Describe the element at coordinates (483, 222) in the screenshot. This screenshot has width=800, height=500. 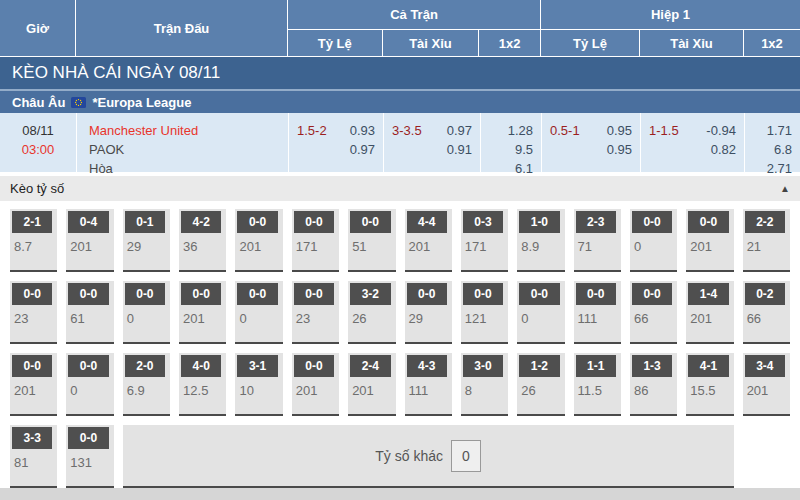
I see `score-label: 0-3` at that location.